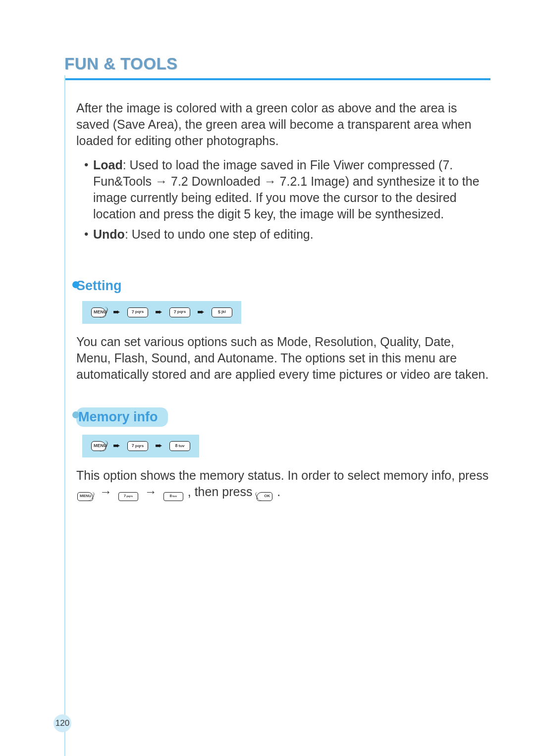 The height and width of the screenshot is (756, 535). I want to click on memory-text-1: This option shows the memory status. In …, so click(282, 475).